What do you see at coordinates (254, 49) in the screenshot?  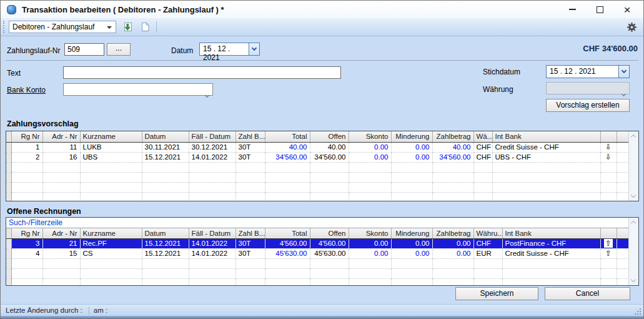 I see `datum-dropdown-button` at bounding box center [254, 49].